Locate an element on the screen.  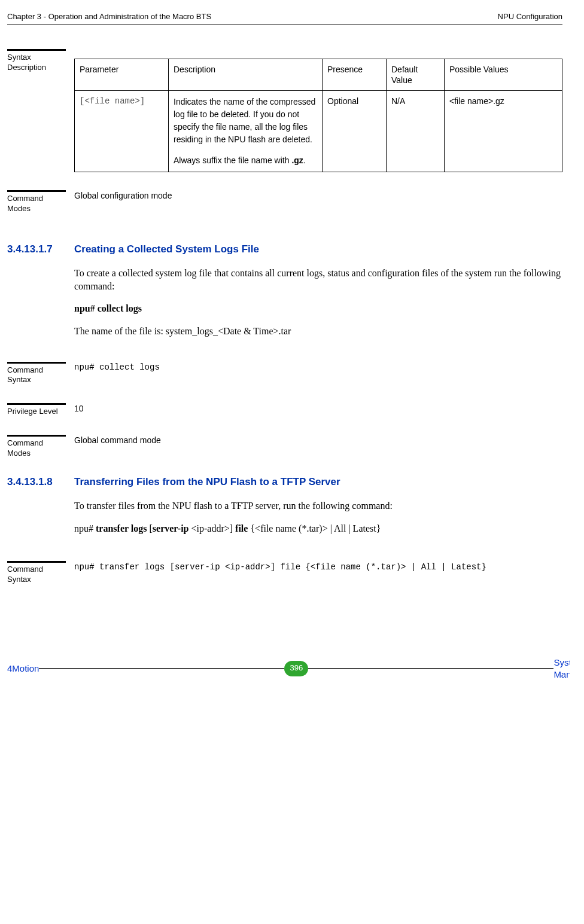
table-header-row: Parameter Description Presence Default V… is located at coordinates (318, 74).